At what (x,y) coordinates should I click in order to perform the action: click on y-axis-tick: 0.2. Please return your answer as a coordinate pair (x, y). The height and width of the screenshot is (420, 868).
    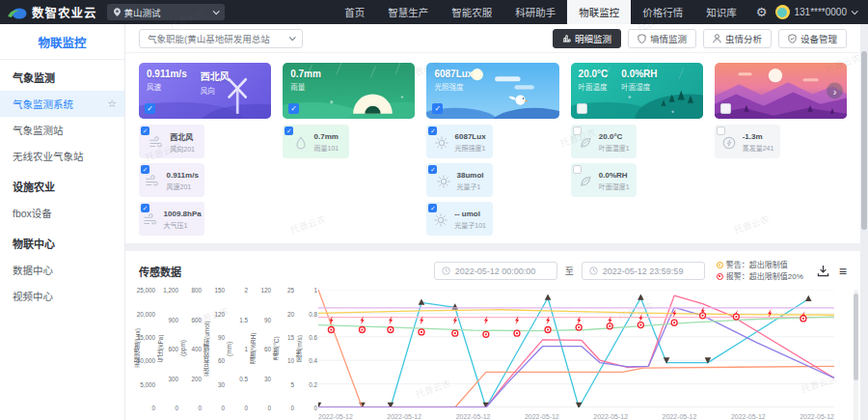
    Looking at the image, I should click on (312, 384).